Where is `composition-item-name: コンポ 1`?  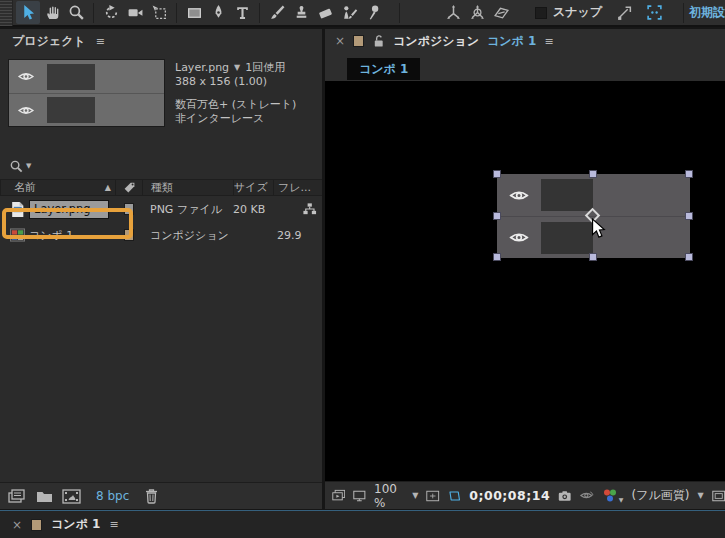 composition-item-name: コンポ 1 is located at coordinates (51, 236).